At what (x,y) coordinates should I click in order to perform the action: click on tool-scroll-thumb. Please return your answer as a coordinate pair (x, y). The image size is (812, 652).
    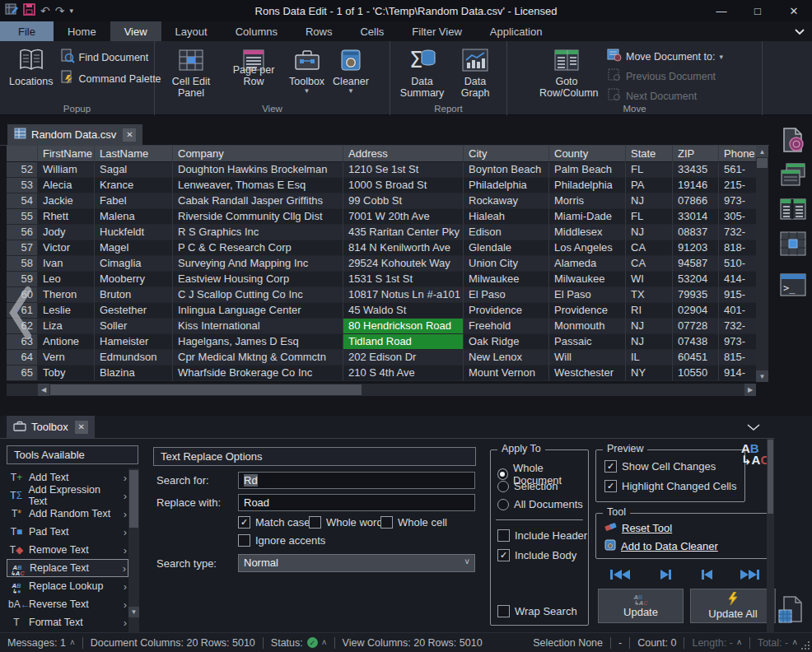
    Looking at the image, I should click on (133, 499).